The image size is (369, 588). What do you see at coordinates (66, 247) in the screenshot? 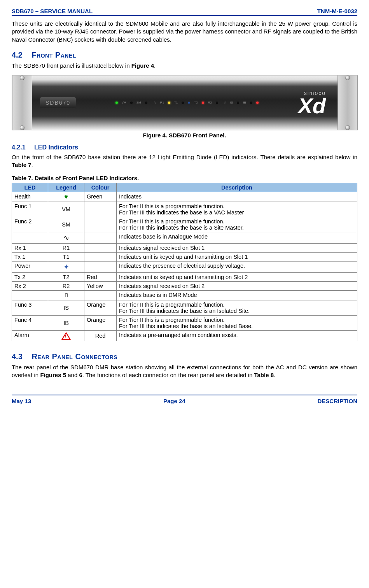
I see `cell-legend: R1` at bounding box center [66, 247].